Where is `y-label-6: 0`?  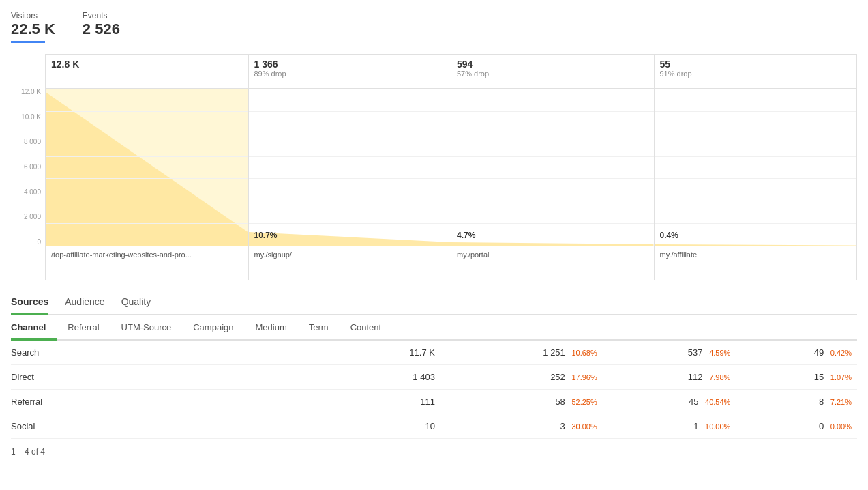
y-label-6: 0 is located at coordinates (39, 242).